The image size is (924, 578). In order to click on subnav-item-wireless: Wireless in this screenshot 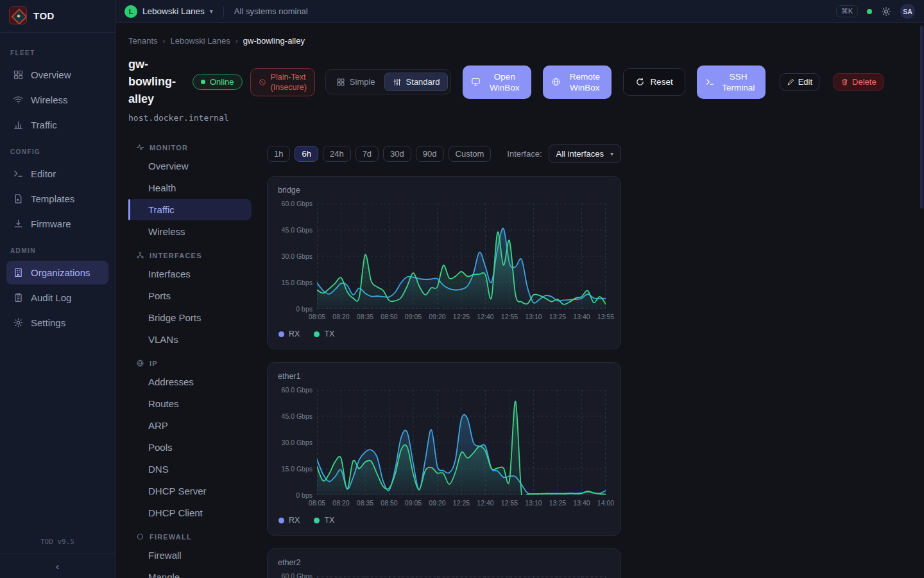, I will do `click(190, 231)`.